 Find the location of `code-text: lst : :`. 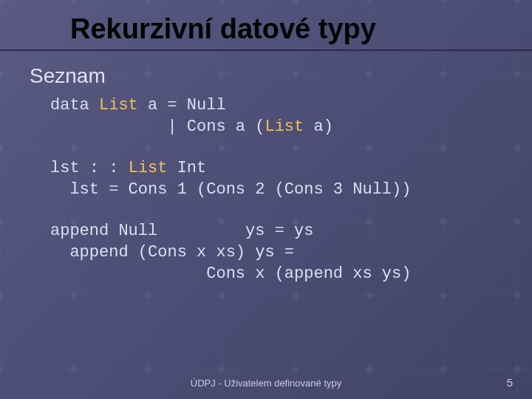

code-text: lst : : is located at coordinates (89, 168).